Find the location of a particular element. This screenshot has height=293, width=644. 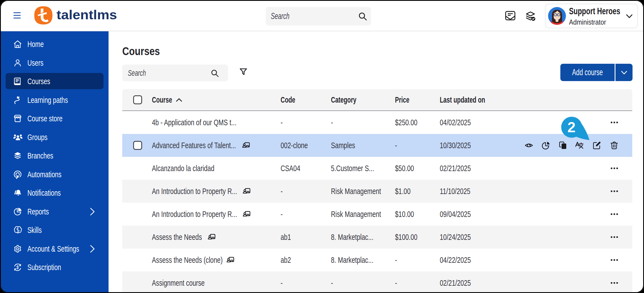

svg-text: 2 is located at coordinates (572, 127).